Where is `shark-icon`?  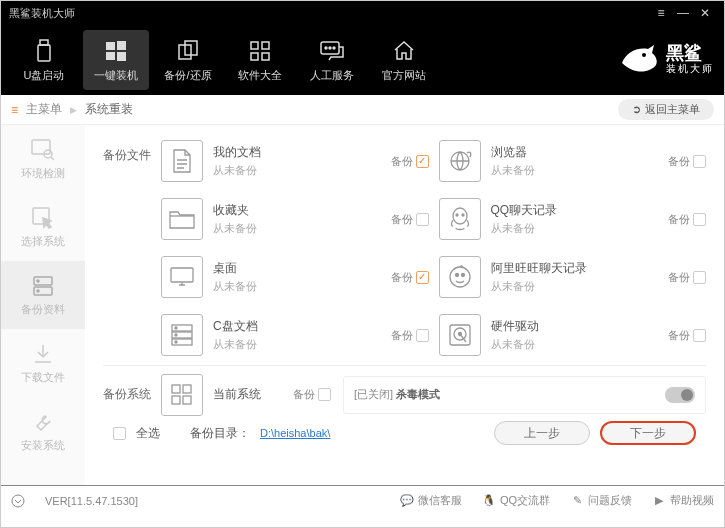 shark-icon is located at coordinates (638, 60).